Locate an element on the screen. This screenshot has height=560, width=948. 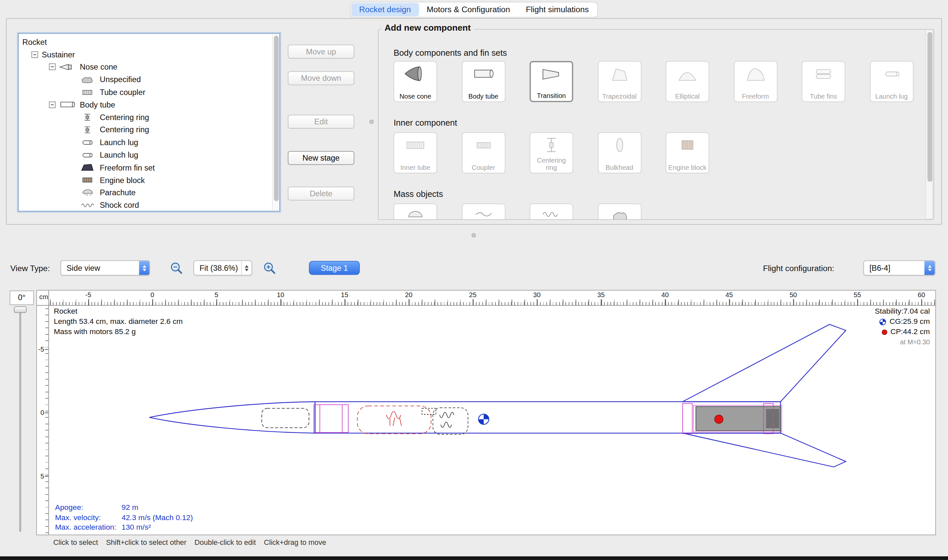
component-button-elliptical: Elliptical is located at coordinates (687, 82).